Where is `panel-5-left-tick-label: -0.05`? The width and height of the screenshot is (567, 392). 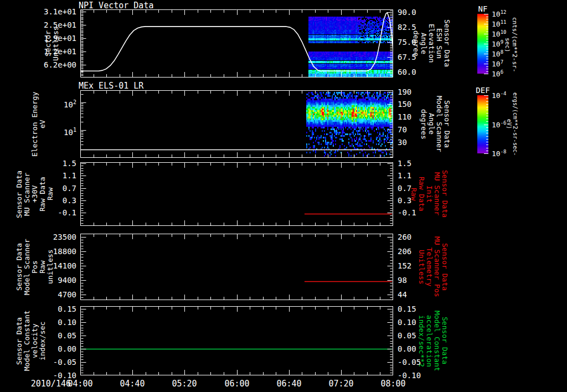 panel-5-left-tick-label: -0.05 is located at coordinates (38, 362).